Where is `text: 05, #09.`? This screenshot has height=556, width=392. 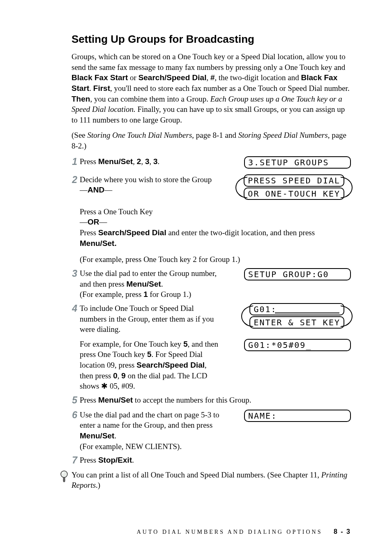 text: 05, #09. is located at coordinates (122, 386).